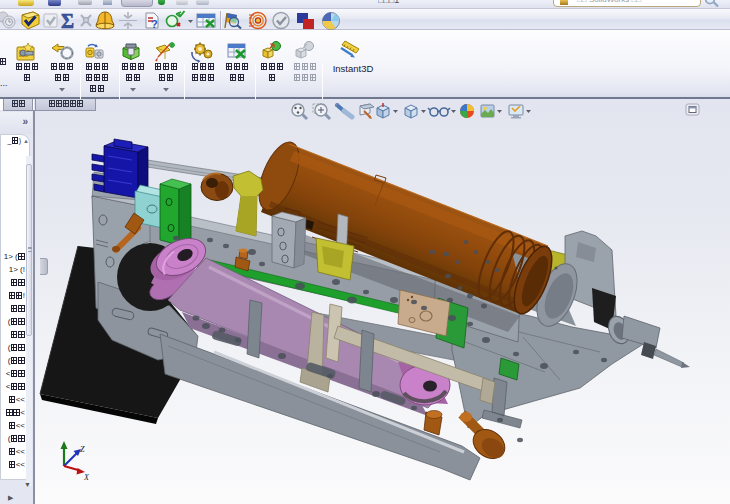 Image resolution: width=730 pixels, height=504 pixels. Describe the element at coordinates (82, 450) in the screenshot. I see `svg-text: Z` at that location.